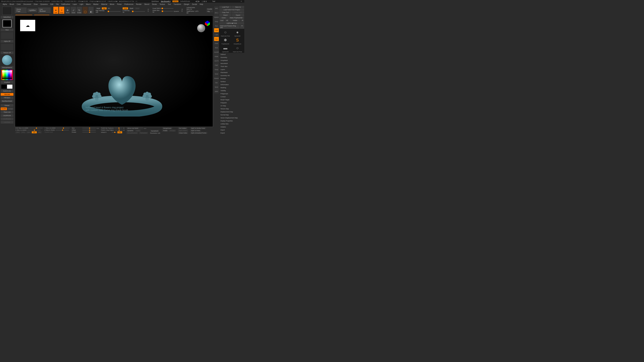 This screenshot has width=644, height=362. I want to click on menu-marker: Marker, so click(96, 4).